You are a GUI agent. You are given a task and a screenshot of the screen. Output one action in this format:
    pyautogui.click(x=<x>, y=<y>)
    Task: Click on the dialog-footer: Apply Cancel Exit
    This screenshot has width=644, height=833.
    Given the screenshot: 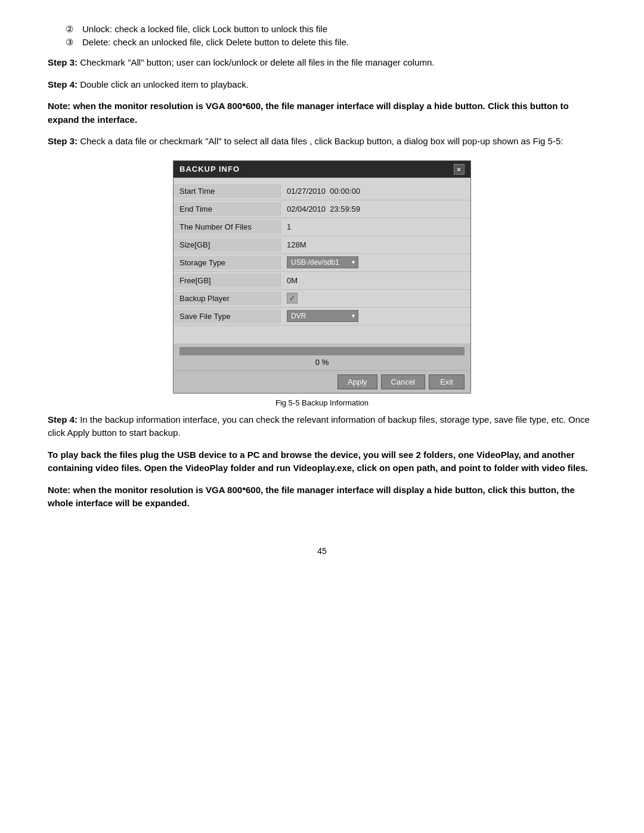 What is the action you would take?
    pyautogui.click(x=322, y=382)
    